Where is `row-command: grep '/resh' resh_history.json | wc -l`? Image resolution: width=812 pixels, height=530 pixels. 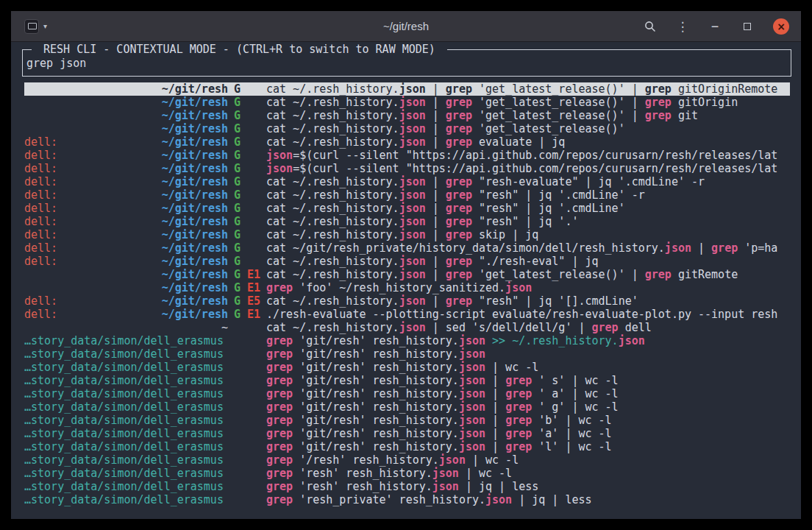
row-command: grep '/resh' resh_history.json | wc -l is located at coordinates (528, 460).